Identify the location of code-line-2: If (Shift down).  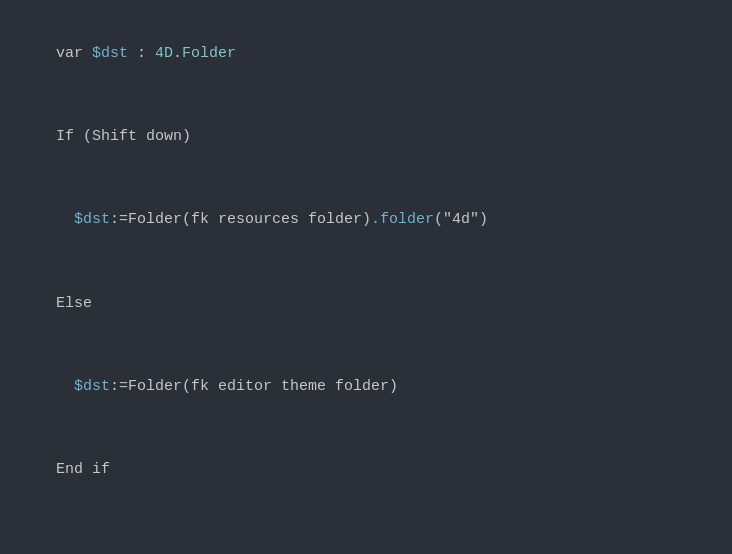
(366, 136).